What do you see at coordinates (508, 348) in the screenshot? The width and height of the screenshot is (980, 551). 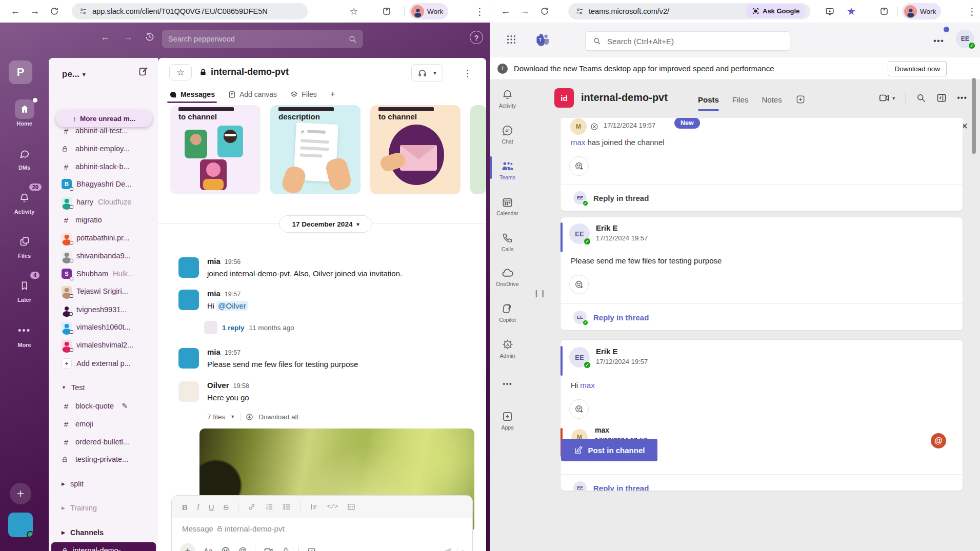 I see `rail-item-admin: A Admin` at bounding box center [508, 348].